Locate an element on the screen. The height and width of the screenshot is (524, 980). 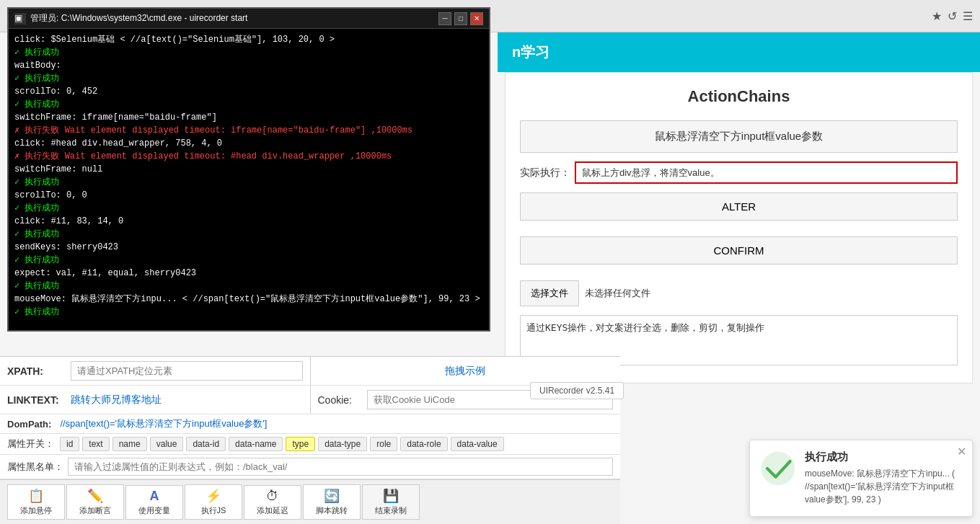
cmd-line: switchFrame: null is located at coordinates (249, 169).